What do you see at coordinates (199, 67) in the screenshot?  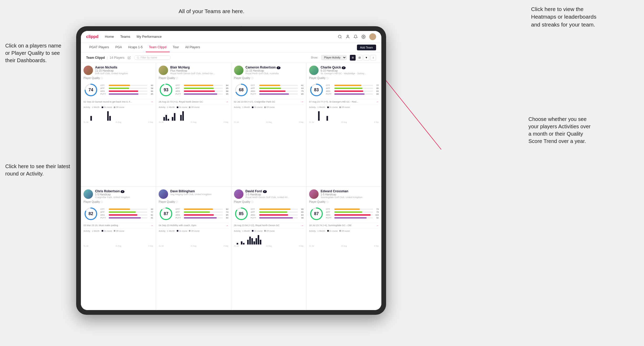 I see `player-name: Blair McHarg` at bounding box center [199, 67].